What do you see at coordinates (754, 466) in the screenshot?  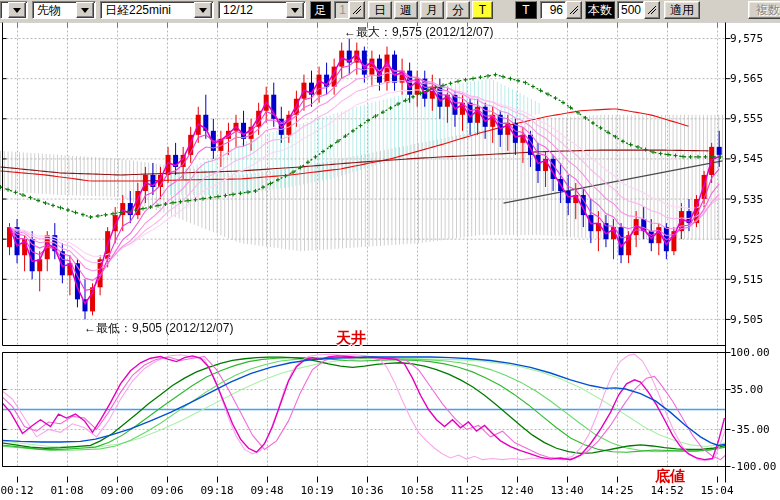 I see `oscillator-label: -100.00` at bounding box center [754, 466].